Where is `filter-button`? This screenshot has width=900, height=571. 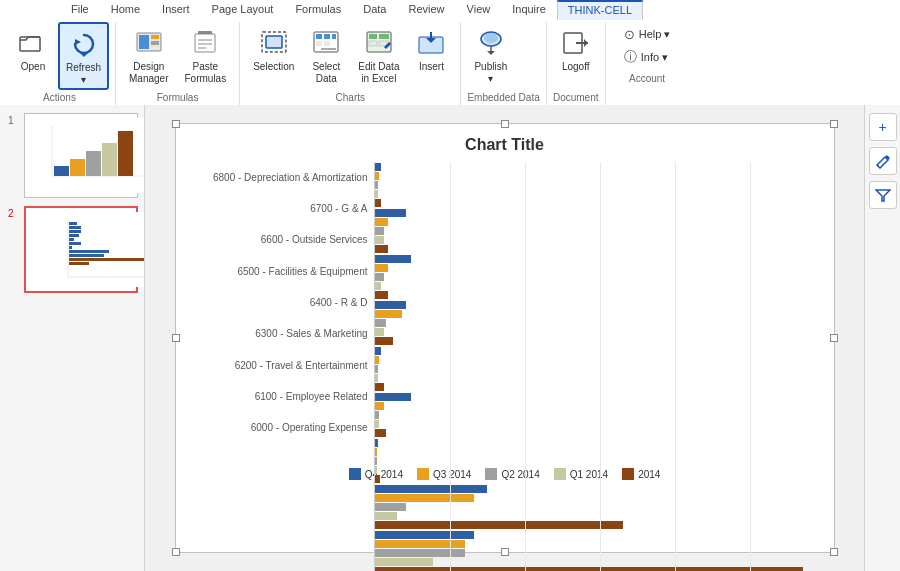
filter-button is located at coordinates (883, 195).